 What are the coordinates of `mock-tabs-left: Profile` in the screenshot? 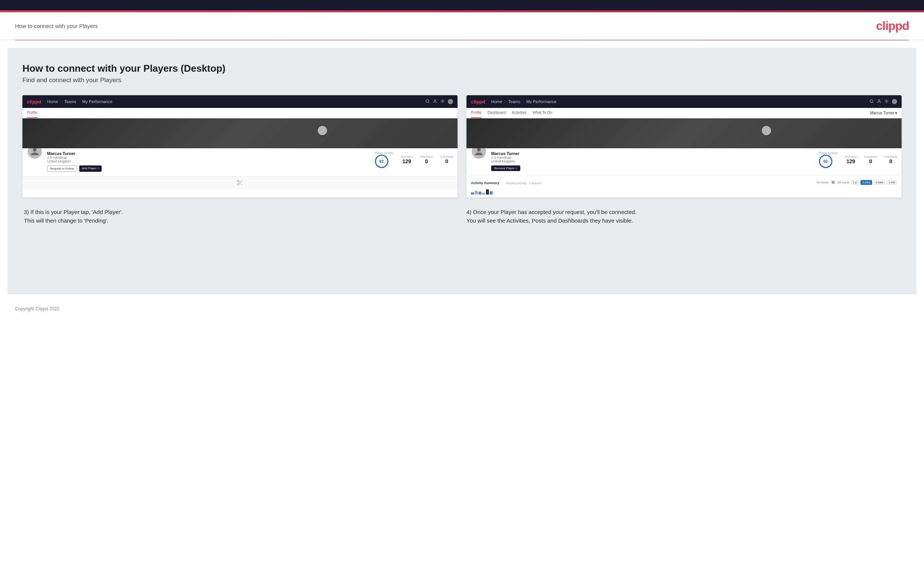 It's located at (240, 113).